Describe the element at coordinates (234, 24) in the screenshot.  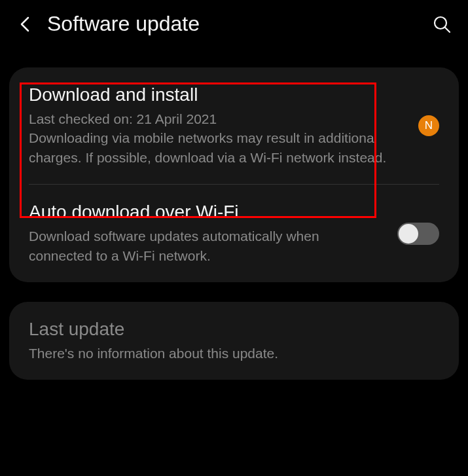
I see `header: Software update` at that location.